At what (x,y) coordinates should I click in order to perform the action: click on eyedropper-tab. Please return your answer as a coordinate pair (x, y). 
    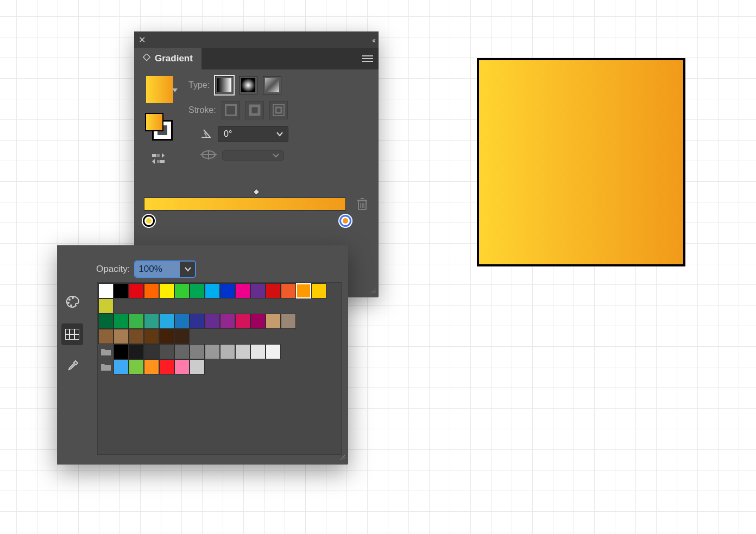
    Looking at the image, I should click on (72, 367).